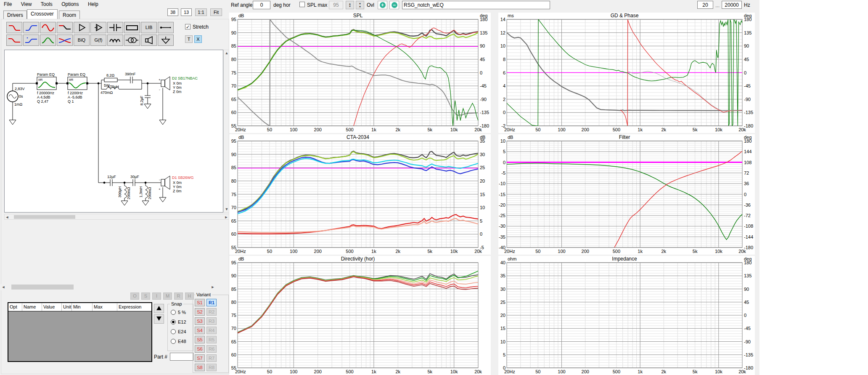  I want to click on overlay-remove-button: −, so click(394, 5).